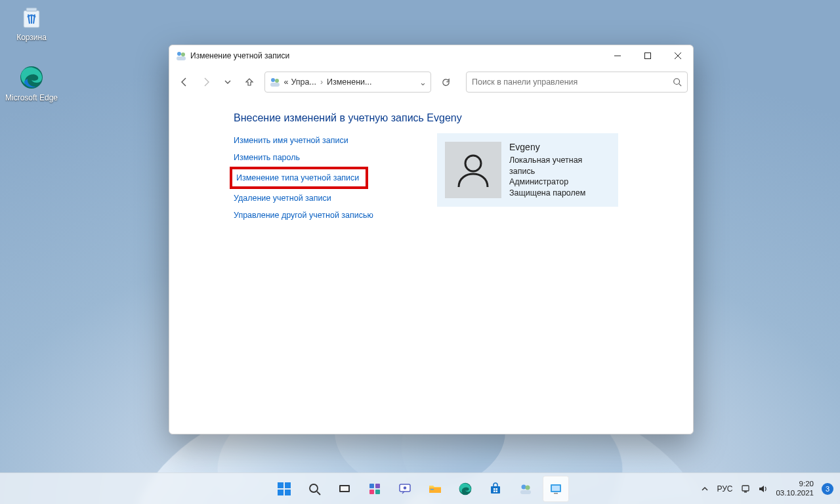  What do you see at coordinates (322, 82) in the screenshot?
I see `chevron-right-icon: ›` at bounding box center [322, 82].